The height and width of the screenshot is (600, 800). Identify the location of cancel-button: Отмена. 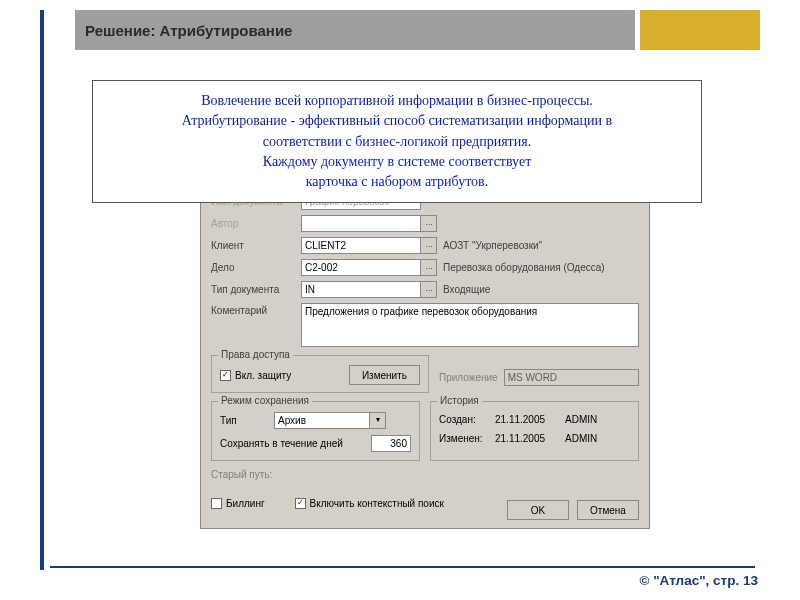
(608, 510).